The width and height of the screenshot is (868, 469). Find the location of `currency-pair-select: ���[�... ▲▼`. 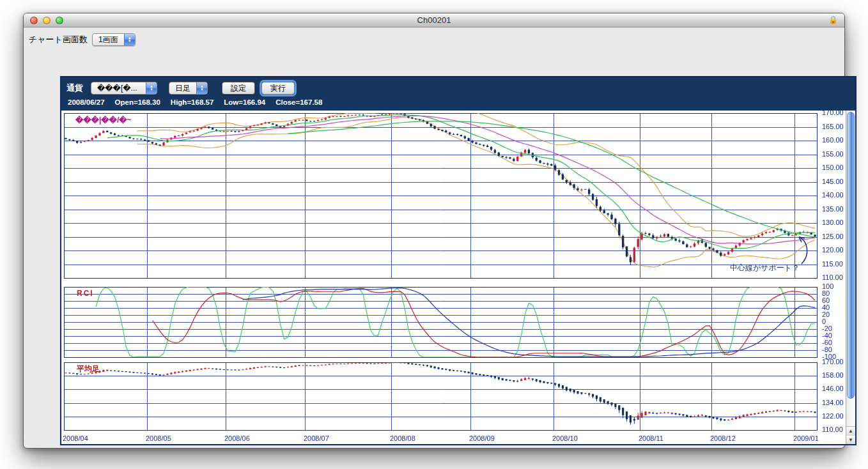

currency-pair-select: ���[�... ▲▼ is located at coordinates (124, 88).